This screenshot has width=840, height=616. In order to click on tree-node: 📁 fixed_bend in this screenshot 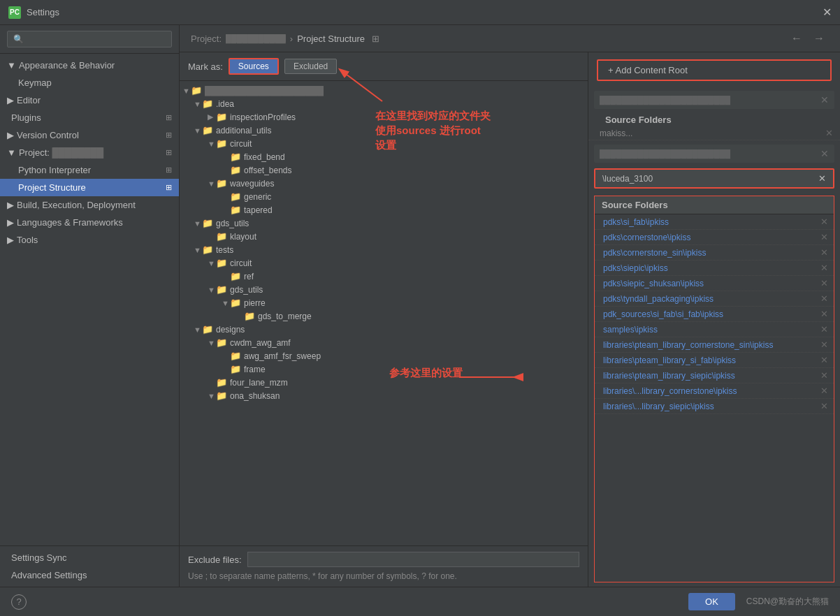, I will do `click(384, 156)`.